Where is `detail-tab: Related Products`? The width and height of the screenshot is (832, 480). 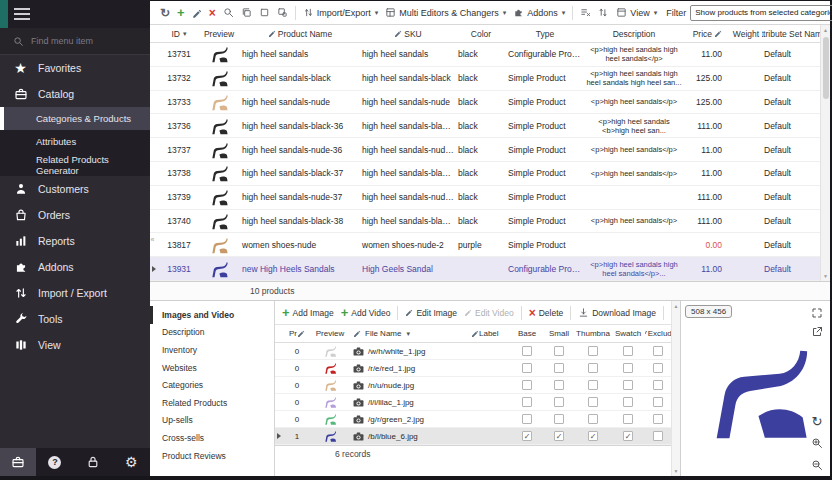 detail-tab: Related Products is located at coordinates (212, 403).